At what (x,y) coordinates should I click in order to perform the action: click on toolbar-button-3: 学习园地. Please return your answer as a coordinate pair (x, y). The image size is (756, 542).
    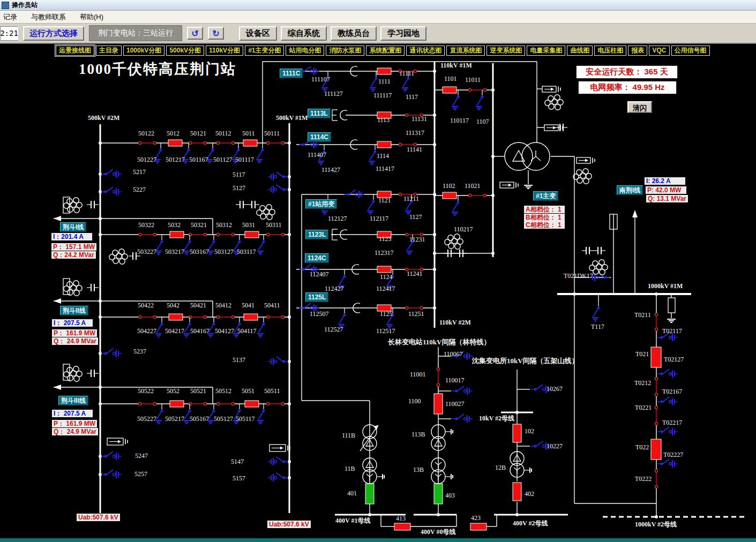
    Looking at the image, I should click on (403, 33).